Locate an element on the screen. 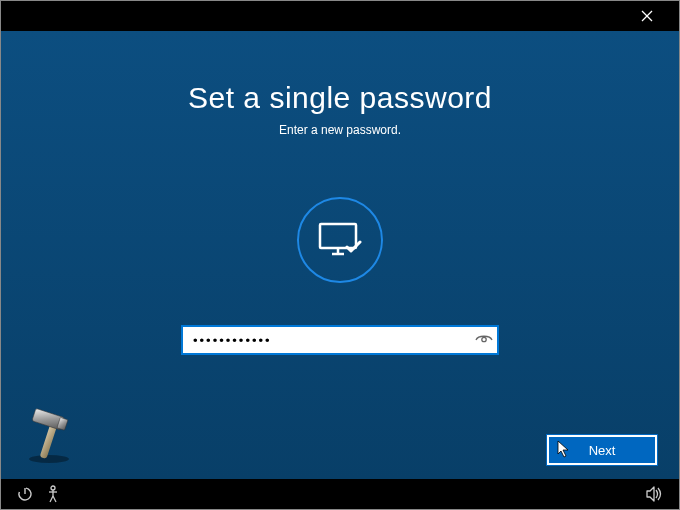 The width and height of the screenshot is (680, 510). password-field-row is located at coordinates (340, 340).